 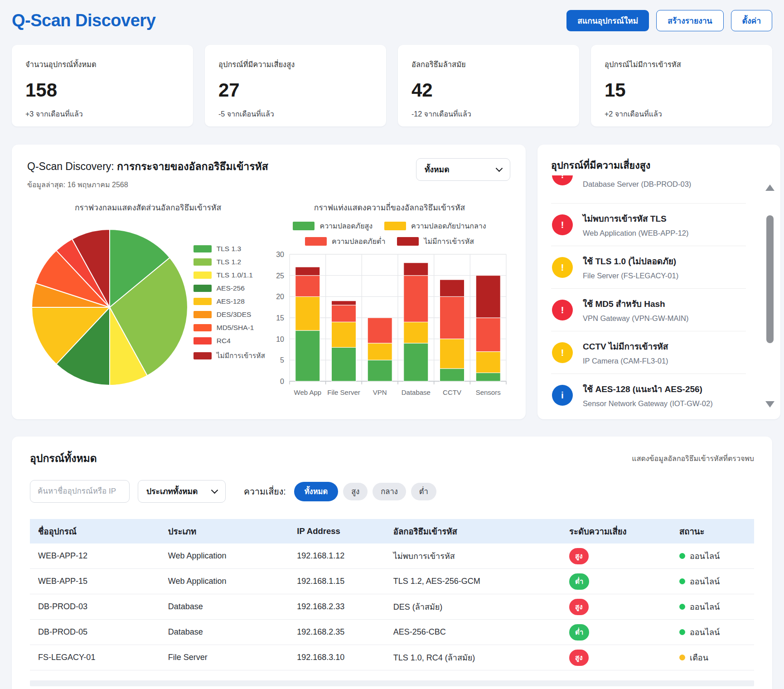 What do you see at coordinates (648, 310) in the screenshot?
I see `risk-list-item: !ใช้ MD5 สำหรับ HashVPN Gateway (VPN-GW-…` at bounding box center [648, 310].